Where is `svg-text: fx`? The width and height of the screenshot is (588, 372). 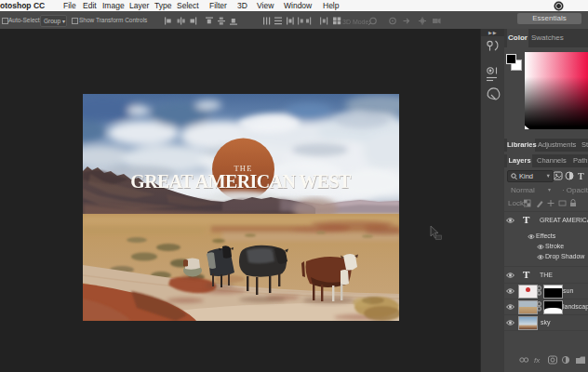 svg-text: fx is located at coordinates (538, 361).